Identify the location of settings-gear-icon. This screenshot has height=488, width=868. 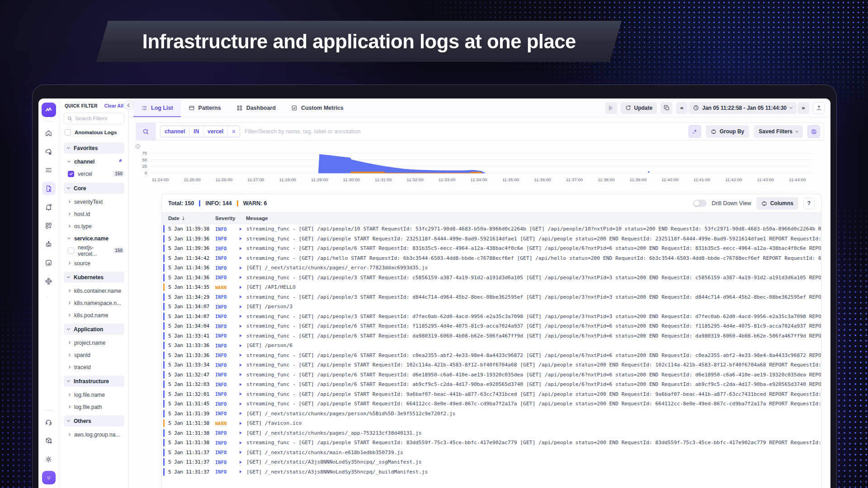
(49, 459).